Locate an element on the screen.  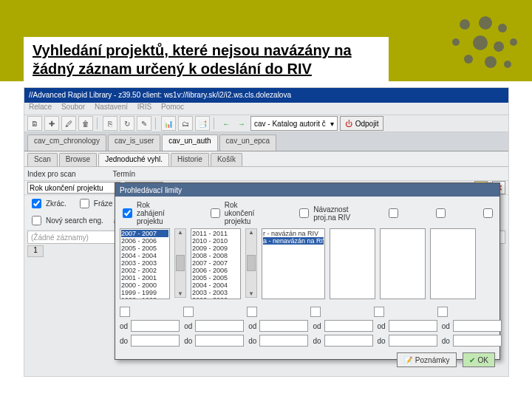
tab-unepca: cav_un_epca is located at coordinates (248, 143).